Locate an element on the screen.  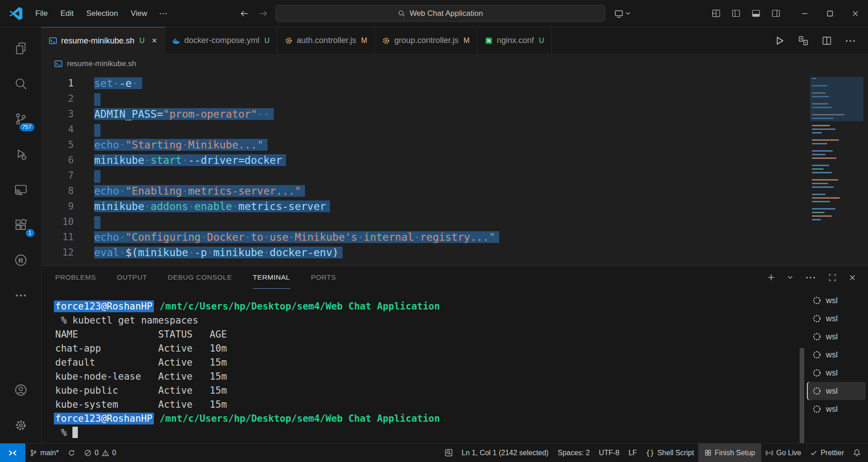
finish-setup-item: Finish Setup is located at coordinates (730, 452).